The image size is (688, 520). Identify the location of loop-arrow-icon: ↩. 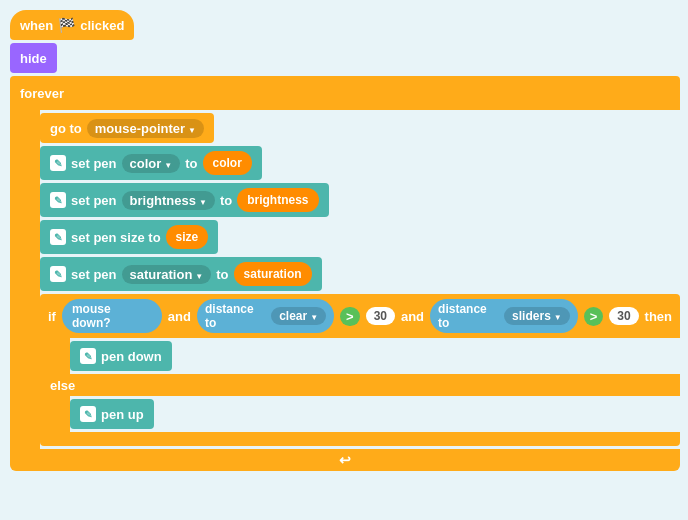
(345, 460).